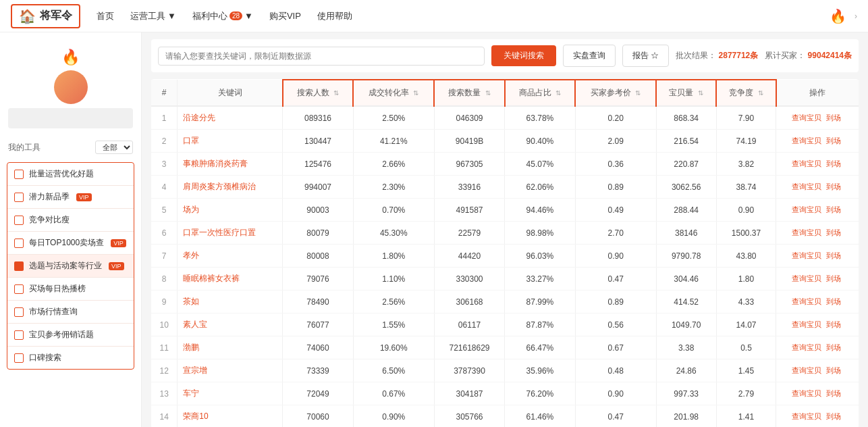 The image size is (868, 427). Describe the element at coordinates (165, 394) in the screenshot. I see `cell-index: 13` at that location.